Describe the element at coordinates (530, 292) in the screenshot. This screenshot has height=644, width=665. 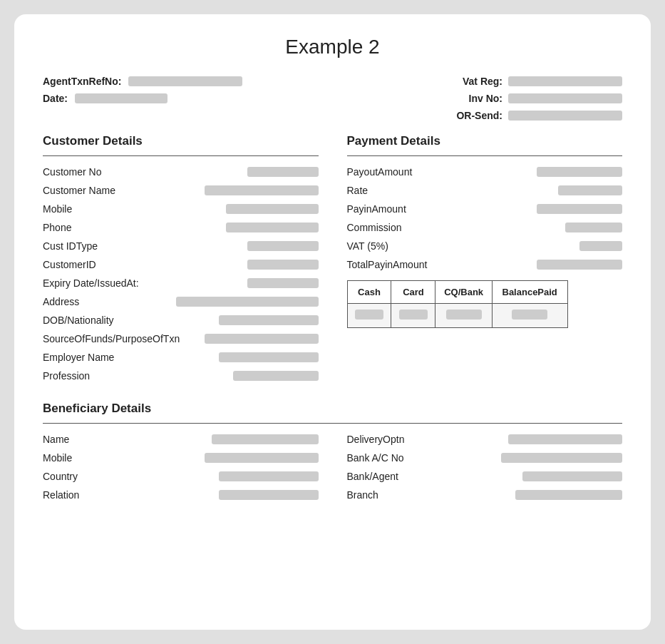
I see `col-balance: BalancePaid` at that location.